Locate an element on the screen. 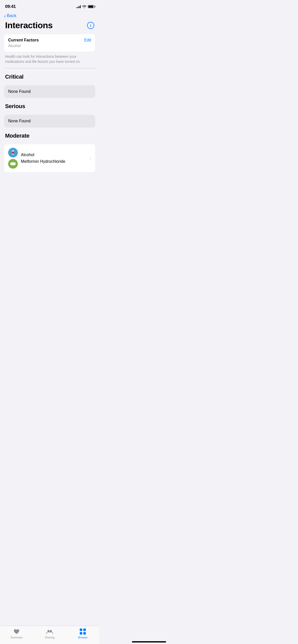  status-time: 09:41 is located at coordinates (10, 7).